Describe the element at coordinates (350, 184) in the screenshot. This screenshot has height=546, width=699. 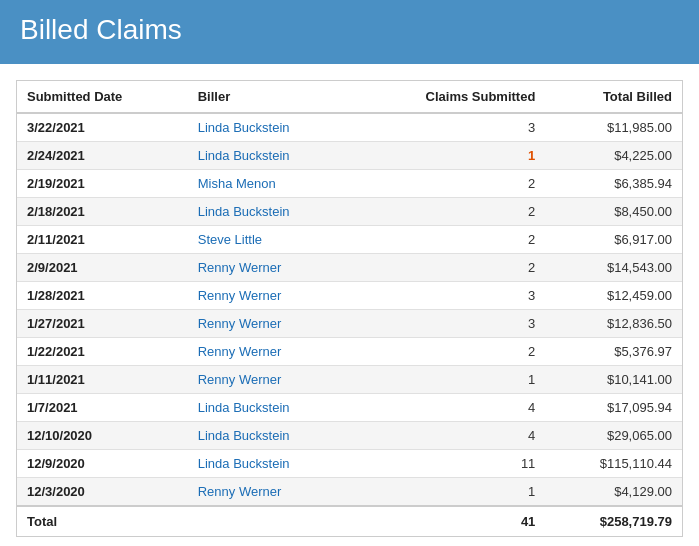
I see `table-row: 2/19/2021Misha Menon2$6,385.94` at that location.